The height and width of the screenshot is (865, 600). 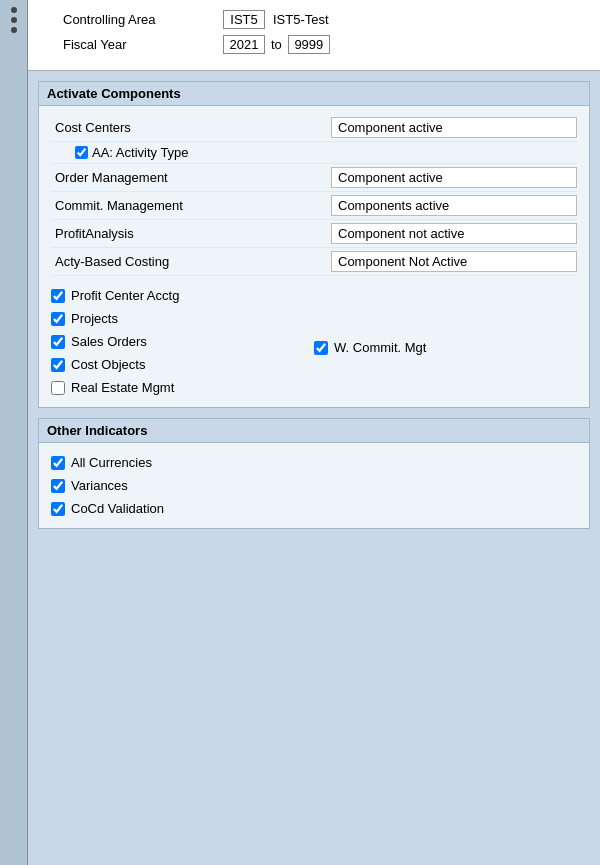 I want to click on profit-center-label: Profit Center Acctg, so click(x=125, y=296).